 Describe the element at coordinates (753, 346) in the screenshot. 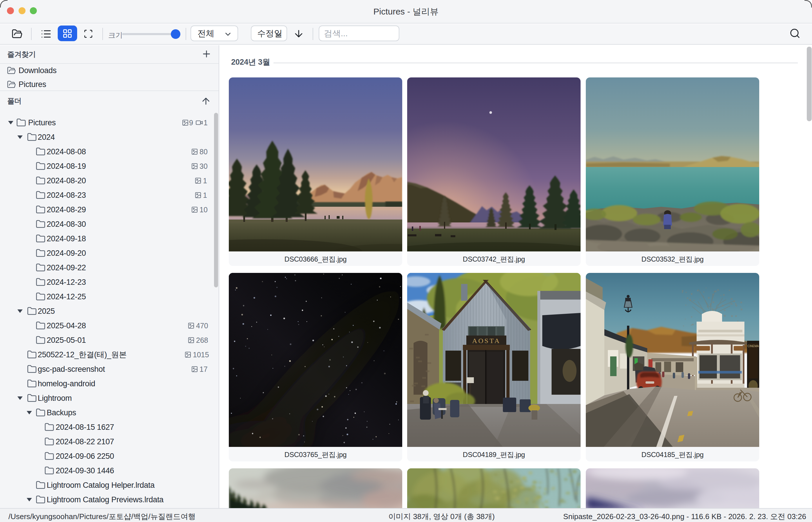

I see `svg-text: CINEMA` at that location.